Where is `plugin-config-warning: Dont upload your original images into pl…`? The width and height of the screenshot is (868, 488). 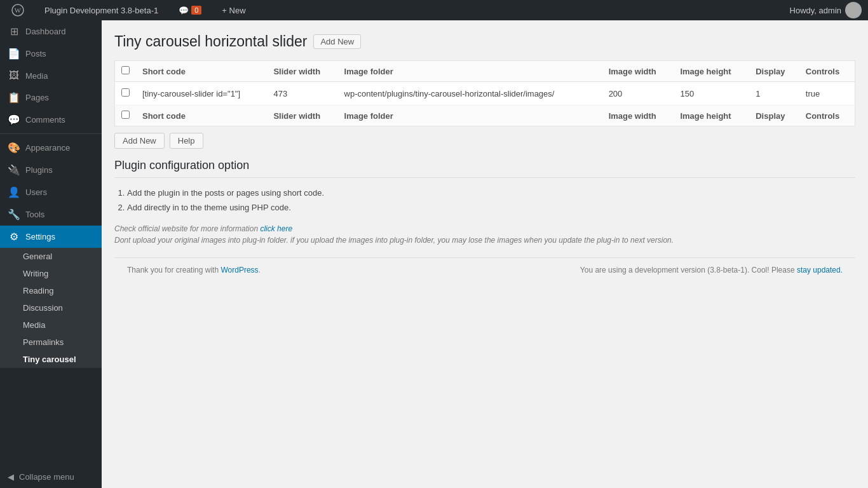
plugin-config-warning: Dont upload your original images into pl… is located at coordinates (485, 240).